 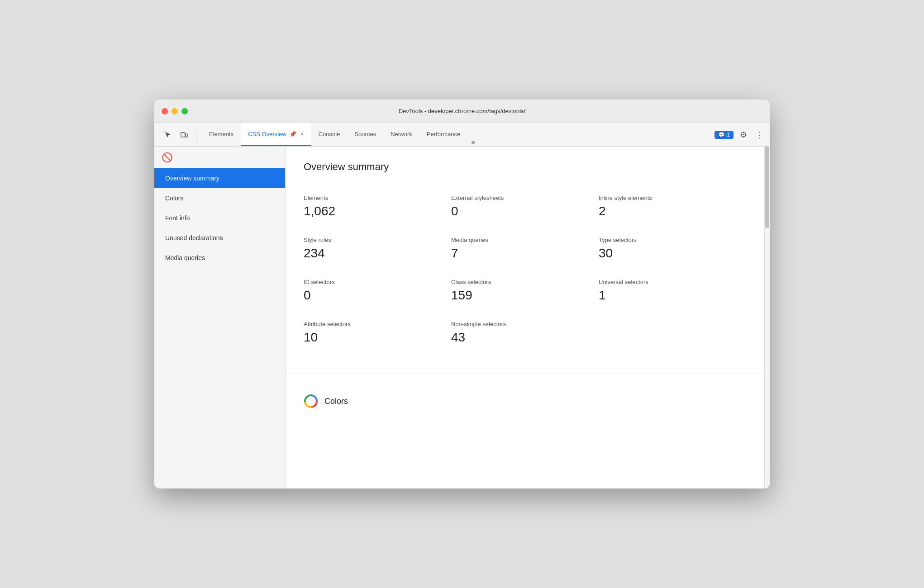 What do you see at coordinates (377, 337) in the screenshot?
I see `stat-value-attribute-selectors: 10` at bounding box center [377, 337].